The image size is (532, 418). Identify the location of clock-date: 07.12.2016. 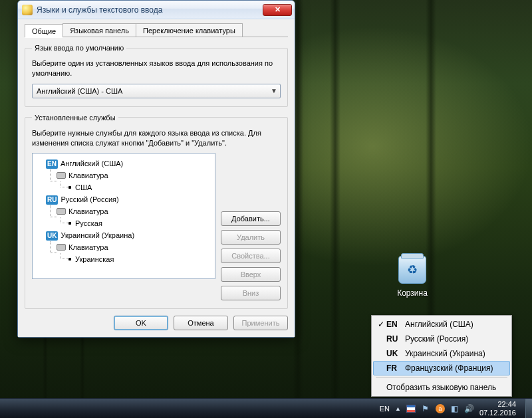
(497, 413).